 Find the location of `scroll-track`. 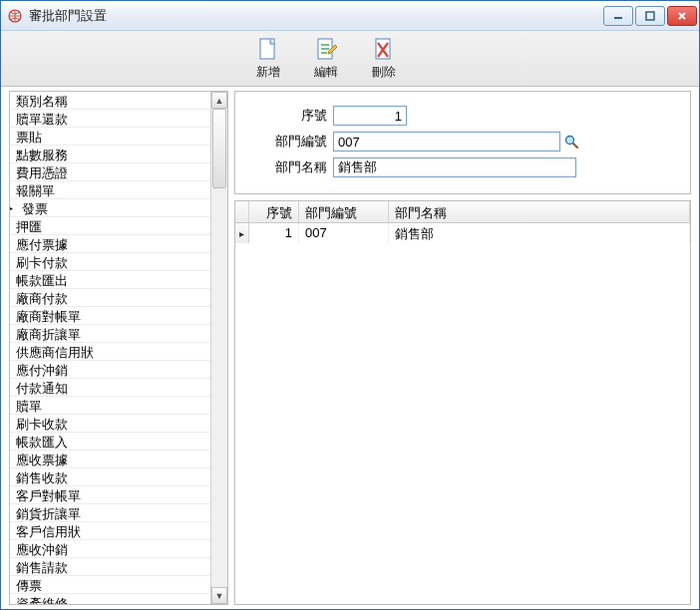

scroll-track is located at coordinates (219, 348).